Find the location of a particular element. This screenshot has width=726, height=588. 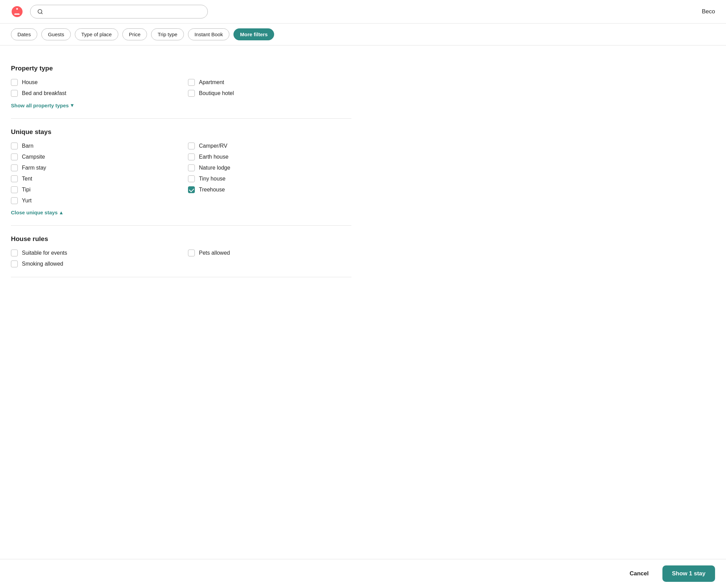

close-unique-label: Close unique stays is located at coordinates (34, 213).